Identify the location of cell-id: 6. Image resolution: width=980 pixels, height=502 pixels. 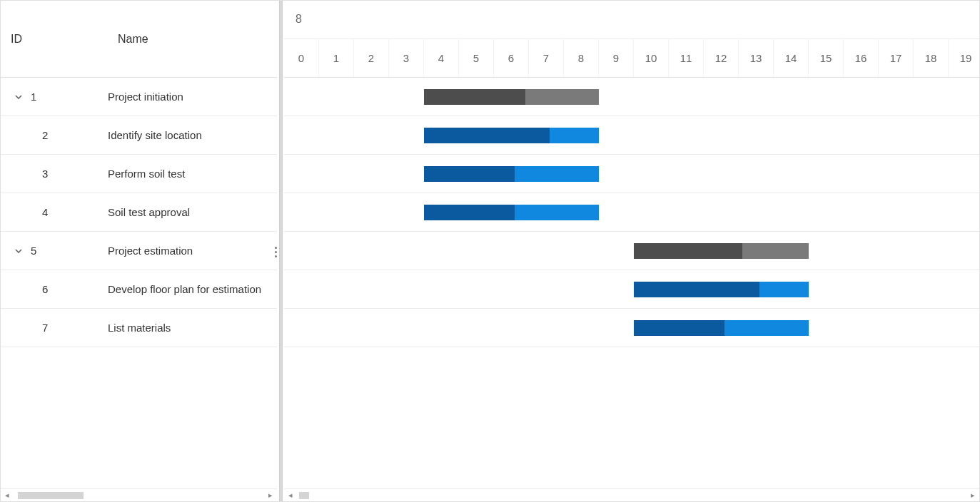
(54, 290).